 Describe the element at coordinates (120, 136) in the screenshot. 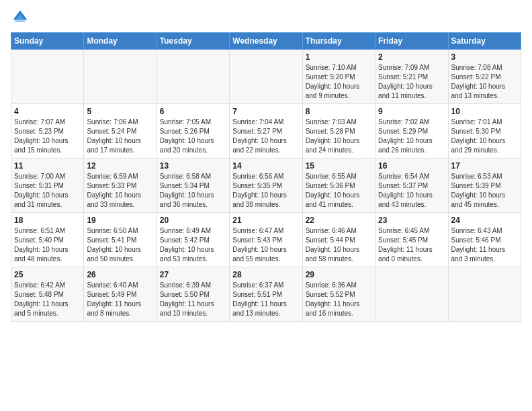

I see `day-info: Sunrise: 7:06 AMSunset: 5:24 PMDaylight:…` at that location.